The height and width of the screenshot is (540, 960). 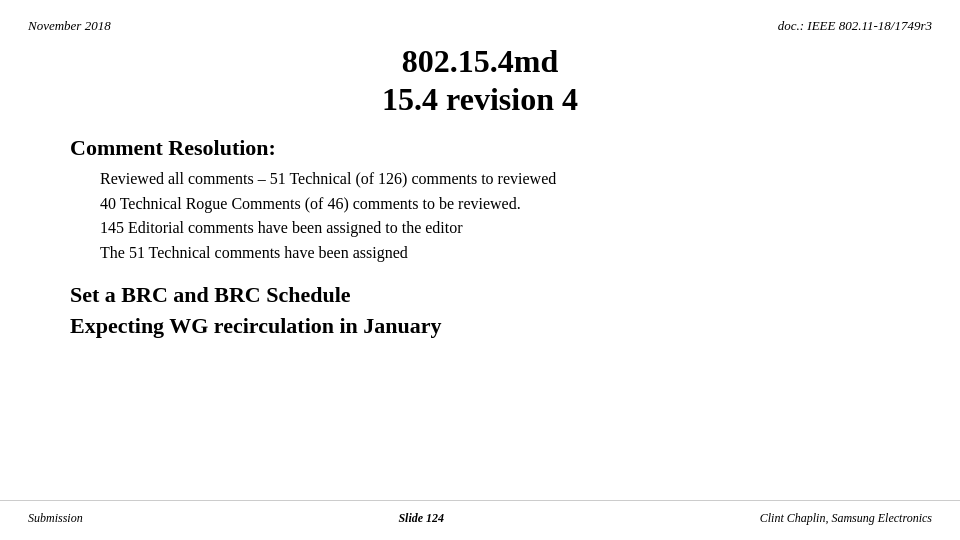 I want to click on footer-author: Clint Chaplin, Samsung Electronics, so click(x=846, y=518).